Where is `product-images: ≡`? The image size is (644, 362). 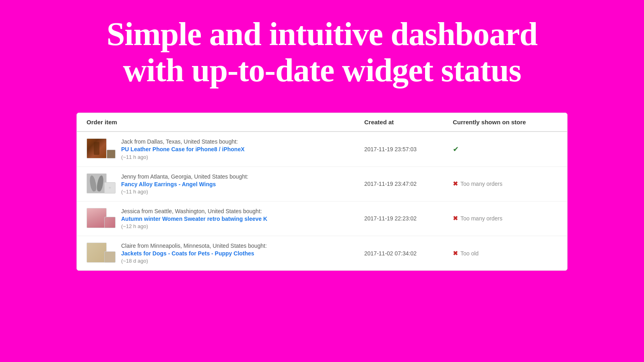
product-images: ≡ is located at coordinates (101, 183).